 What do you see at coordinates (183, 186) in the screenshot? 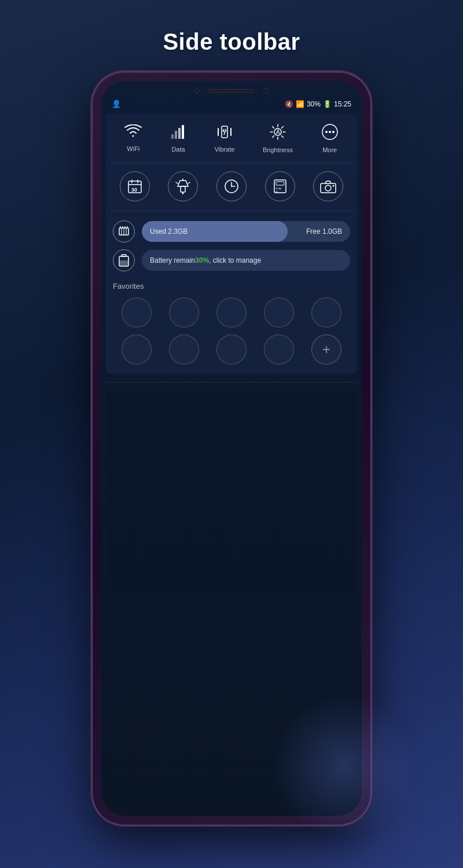
I see `shortcut-flashlight` at bounding box center [183, 186].